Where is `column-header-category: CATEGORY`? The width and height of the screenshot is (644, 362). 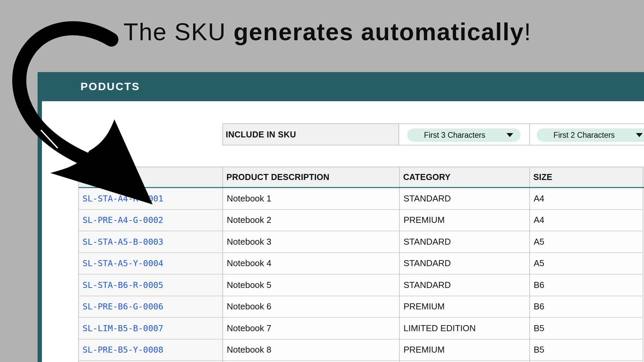
column-header-category: CATEGORY is located at coordinates (465, 177).